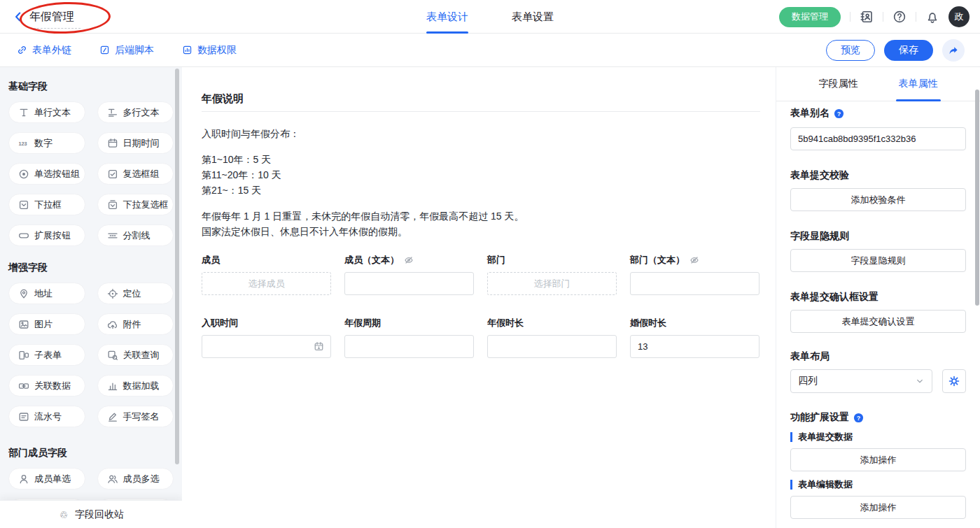  What do you see at coordinates (44, 50) in the screenshot?
I see `form-external-link: 表单外链` at bounding box center [44, 50].